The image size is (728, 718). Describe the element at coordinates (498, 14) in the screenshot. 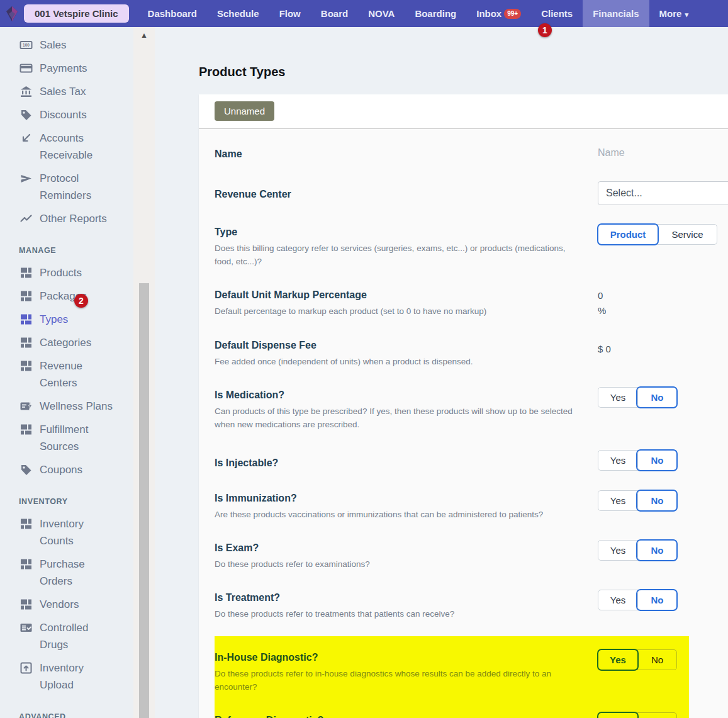

I see `nav-inbox: Inbox99+` at that location.